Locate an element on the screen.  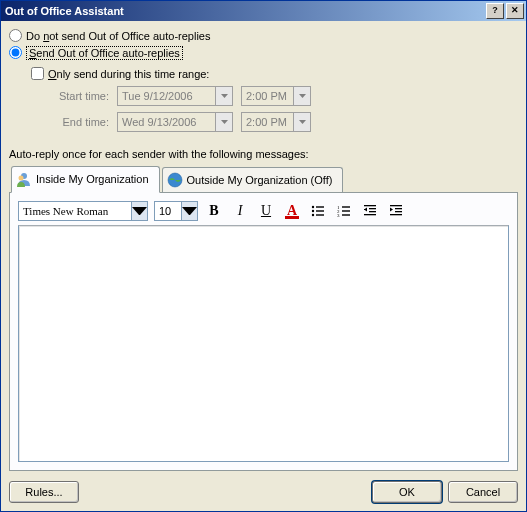
svg-text: 3 is located at coordinates (338, 216).